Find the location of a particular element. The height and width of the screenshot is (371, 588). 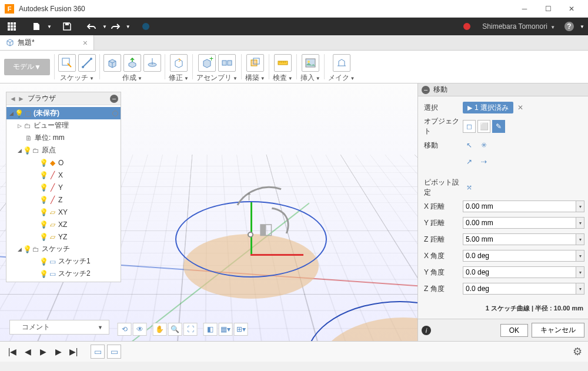

measure-tool-icon is located at coordinates (283, 63).